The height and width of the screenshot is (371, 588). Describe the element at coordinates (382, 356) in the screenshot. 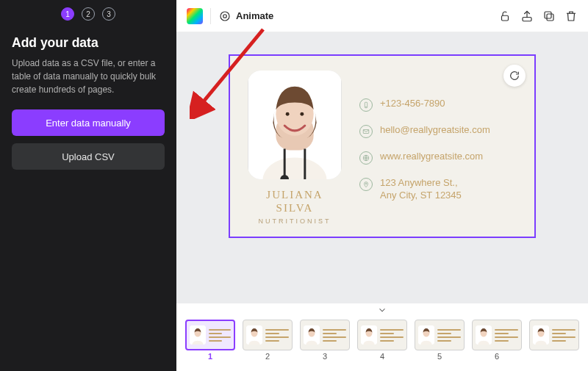

I see `thumbnail-number: 4` at that location.